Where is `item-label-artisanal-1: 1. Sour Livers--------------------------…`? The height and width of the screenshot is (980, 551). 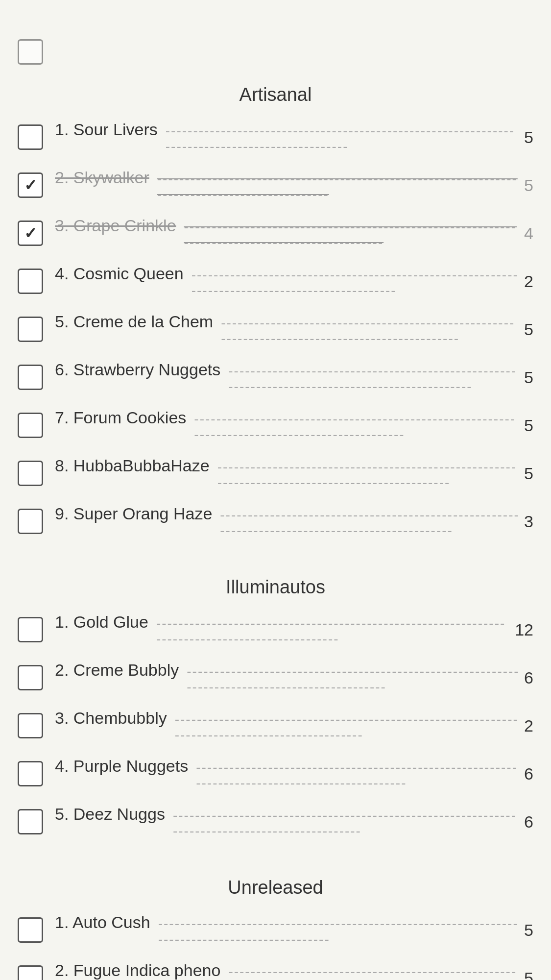
item-label-artisanal-1: 1. Sour Livers--------------------------… is located at coordinates (289, 137).